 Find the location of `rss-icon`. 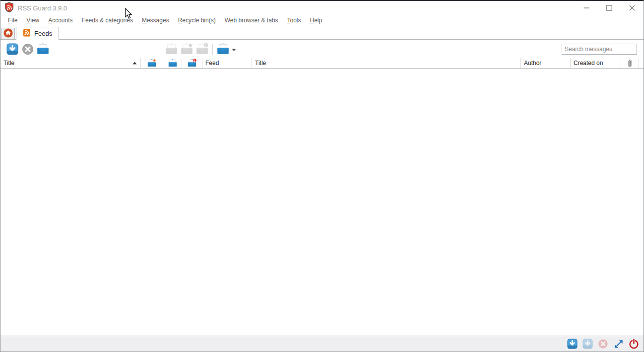

rss-icon is located at coordinates (27, 34).